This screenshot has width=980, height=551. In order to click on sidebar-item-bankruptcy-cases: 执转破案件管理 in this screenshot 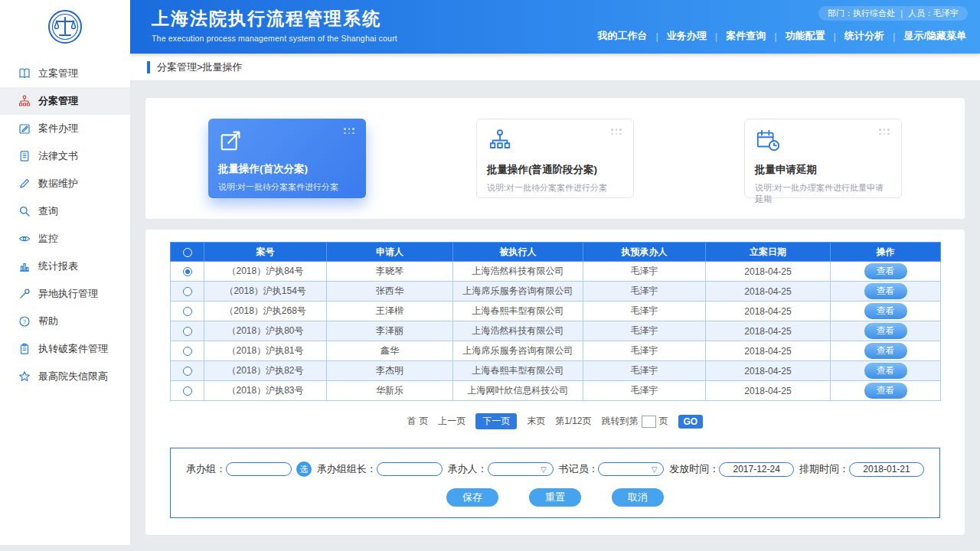, I will do `click(65, 349)`.